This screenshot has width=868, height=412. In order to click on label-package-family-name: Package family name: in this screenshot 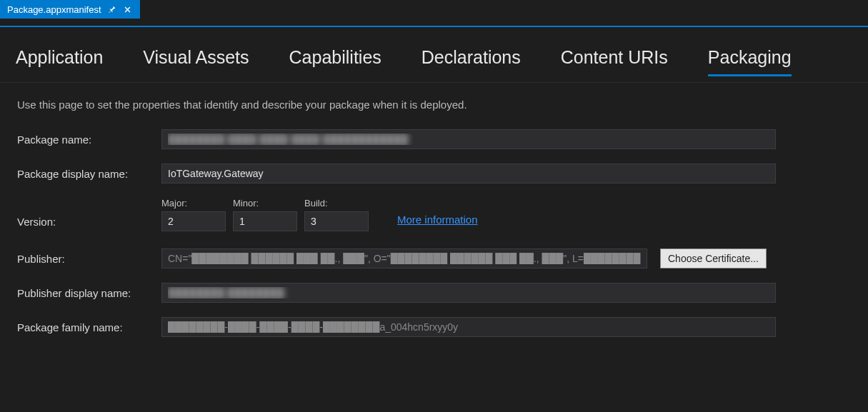, I will do `click(89, 327)`.